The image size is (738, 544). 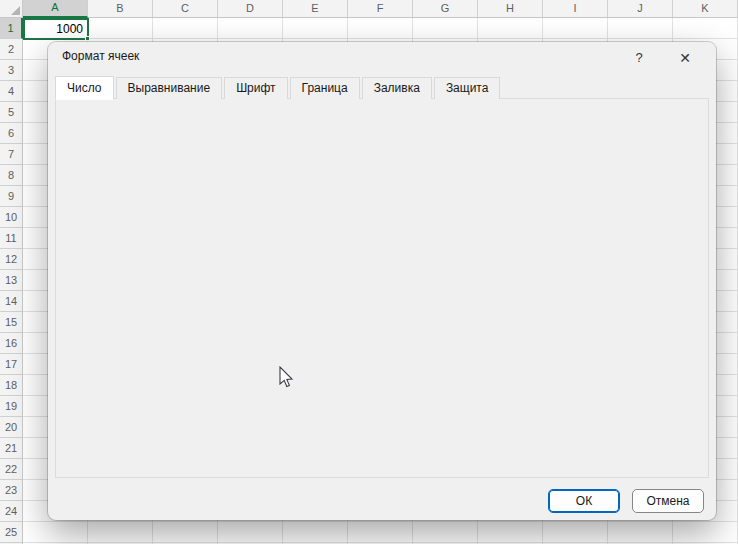 I want to click on column-header-J: J, so click(x=640, y=9).